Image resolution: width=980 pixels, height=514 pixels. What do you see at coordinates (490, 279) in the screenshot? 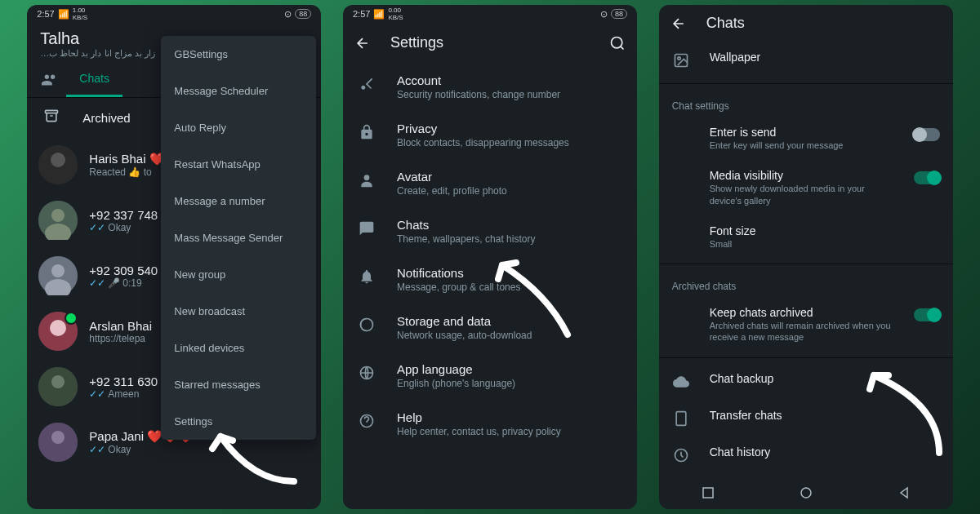
I see `setting-notifications: NotificationsMessage, group & call tones` at bounding box center [490, 279].